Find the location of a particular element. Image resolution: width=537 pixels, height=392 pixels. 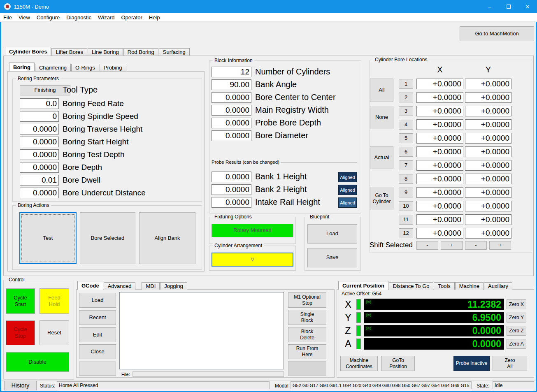

shift-x-minus-button: - is located at coordinates (427, 245).